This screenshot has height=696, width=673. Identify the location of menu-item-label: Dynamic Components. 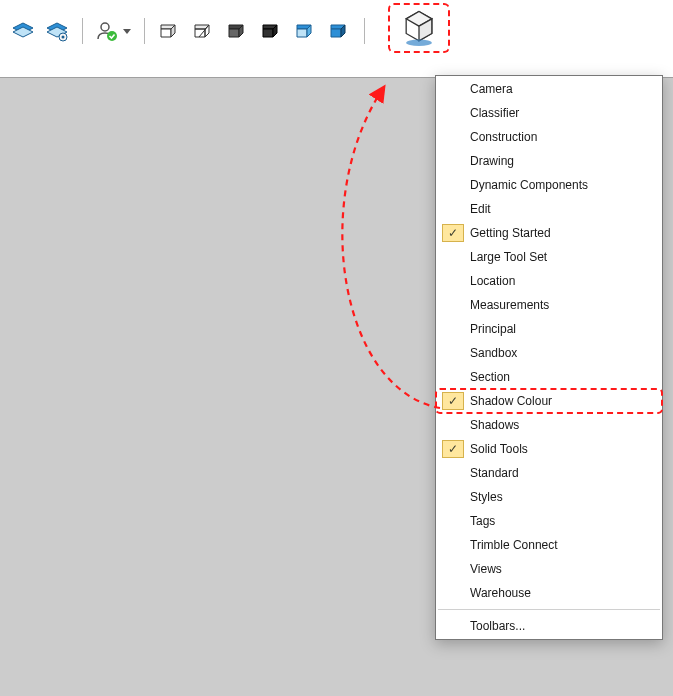
(560, 185).